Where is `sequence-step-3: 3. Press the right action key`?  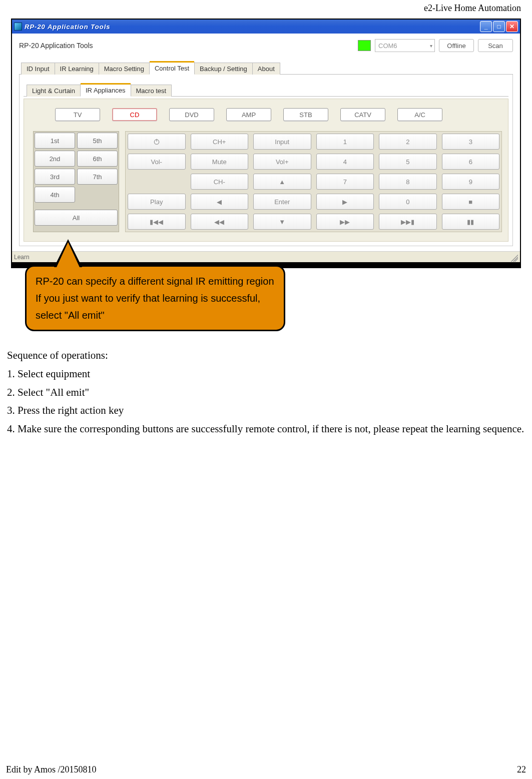
sequence-step-3: 3. Press the right action key is located at coordinates (266, 410).